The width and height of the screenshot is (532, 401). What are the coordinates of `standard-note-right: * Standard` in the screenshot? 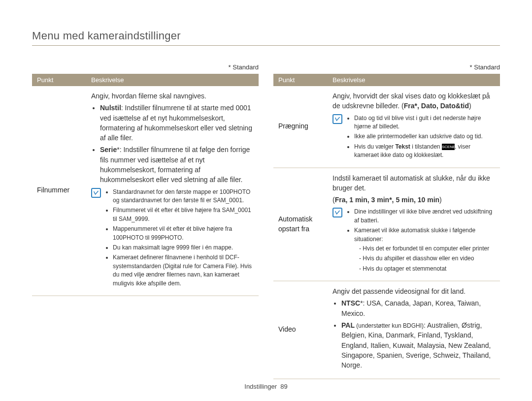 It's located at (387, 67).